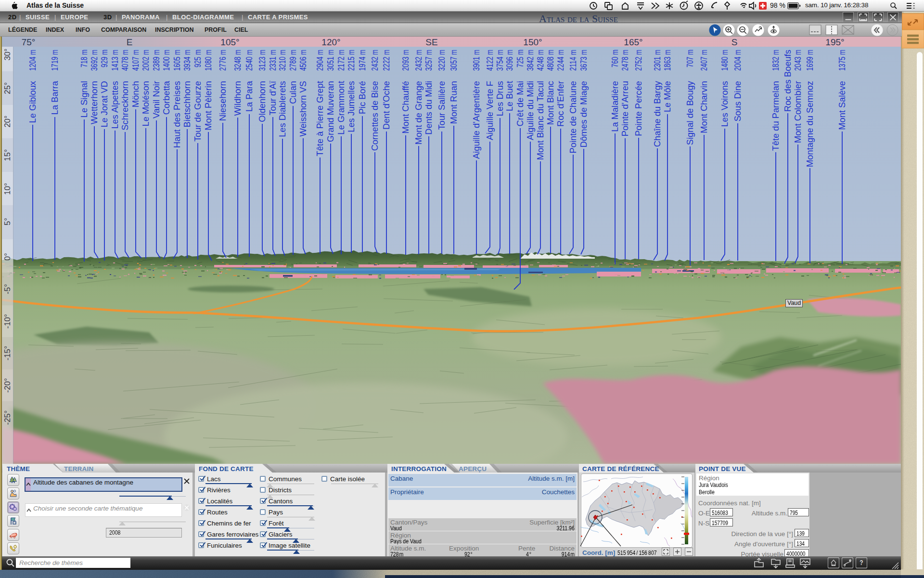 The width and height of the screenshot is (924, 578). I want to click on svg-text: 4078 m, so click(125, 60).